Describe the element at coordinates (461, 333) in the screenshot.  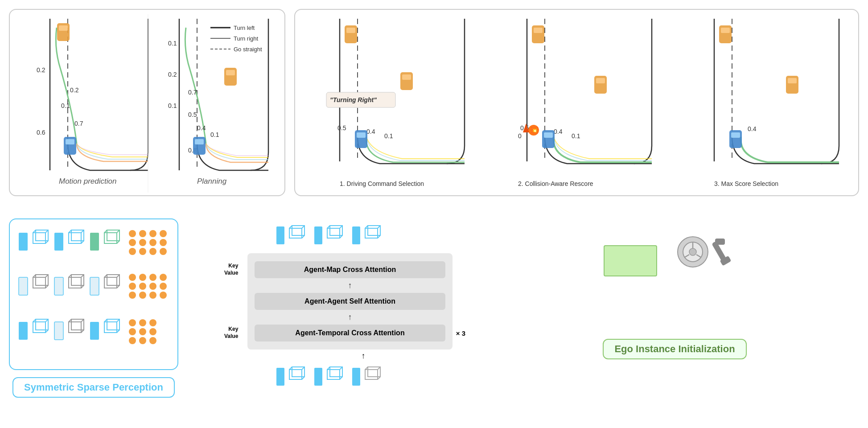
I see `x3-label: × 3` at that location.